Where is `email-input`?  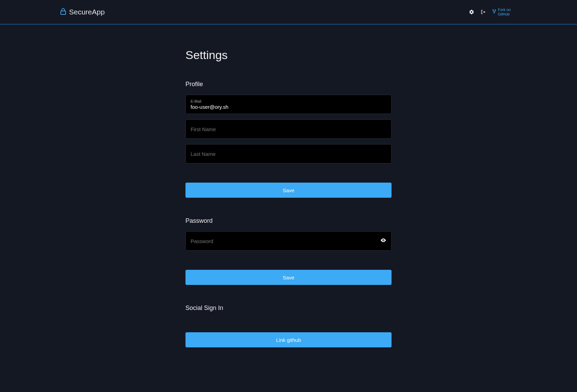 email-input is located at coordinates (288, 107).